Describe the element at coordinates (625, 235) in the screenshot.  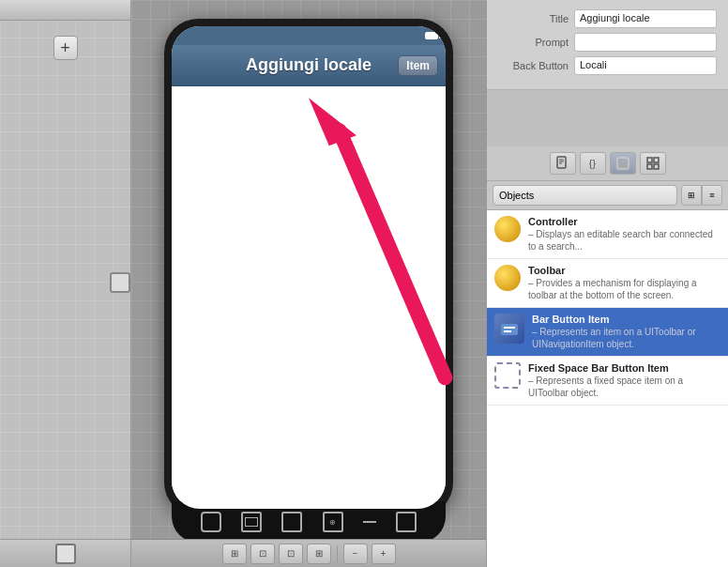
I see `object-text-controller: Controller – Displays an editable search…` at that location.